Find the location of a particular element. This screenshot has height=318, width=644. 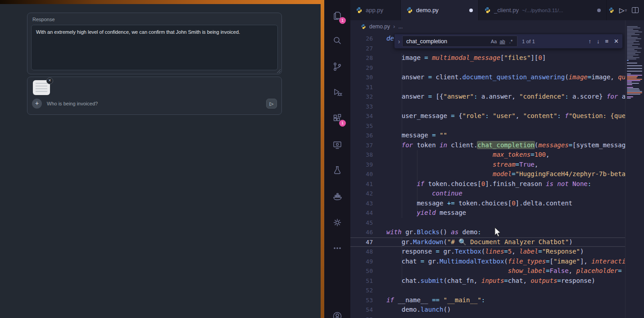

pane-divider is located at coordinates (322, 159).